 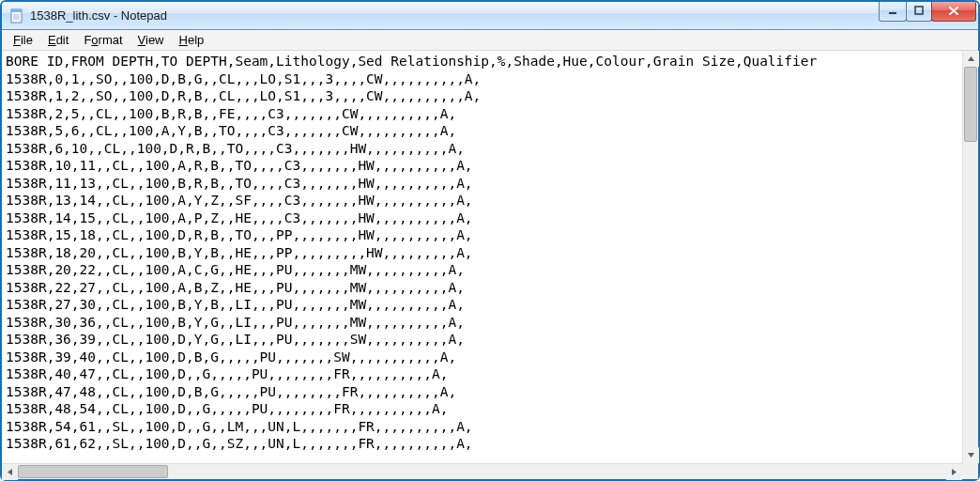 What do you see at coordinates (93, 472) in the screenshot?
I see `horizontal-scroll-thumb` at bounding box center [93, 472].